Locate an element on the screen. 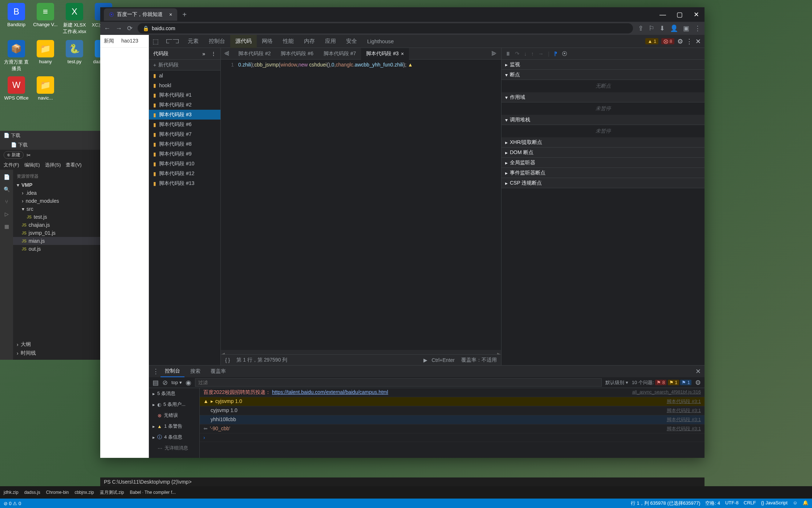 The width and height of the screenshot is (812, 508). editor-tab: 脚本代码段 #7 is located at coordinates (340, 54).